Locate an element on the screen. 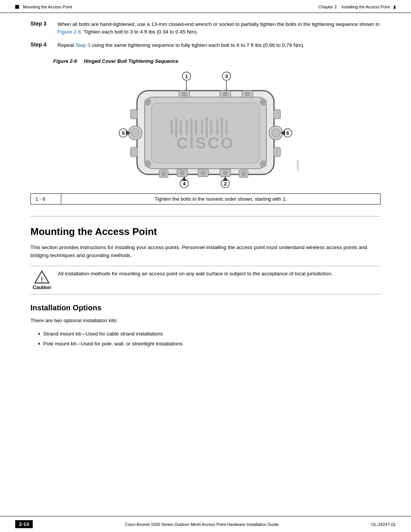  device-diagram: 1 3 CISCO is located at coordinates (206, 129).